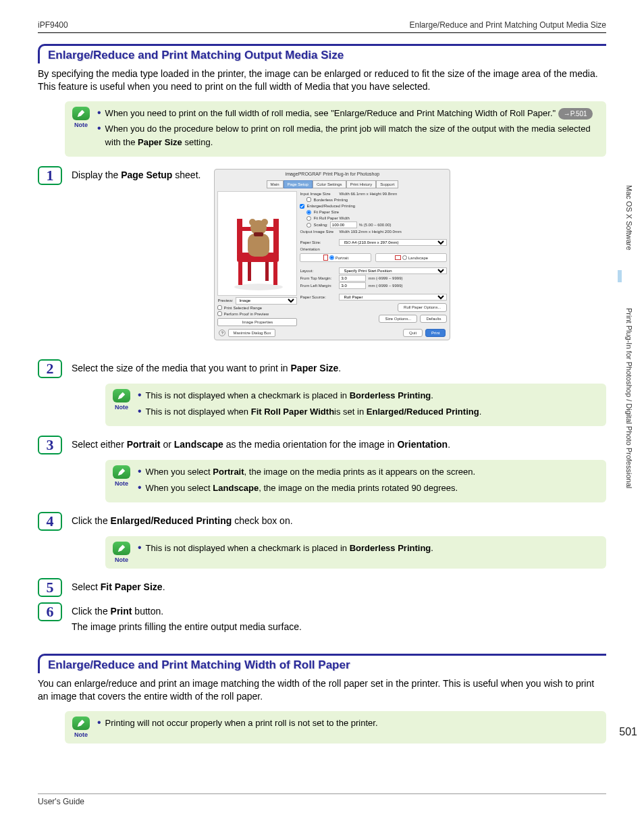 This screenshot has height=834, width=644. I want to click on tab-support: Support, so click(387, 184).